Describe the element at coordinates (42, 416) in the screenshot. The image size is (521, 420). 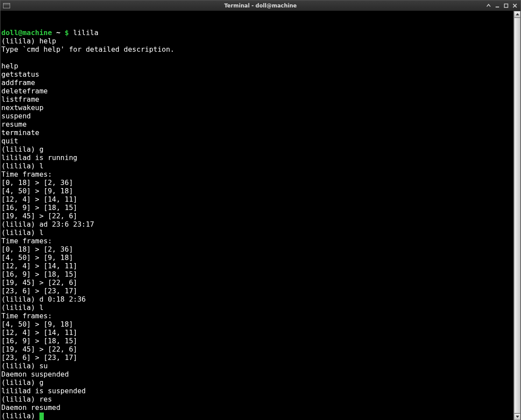
I see `terminal-cursor` at that location.